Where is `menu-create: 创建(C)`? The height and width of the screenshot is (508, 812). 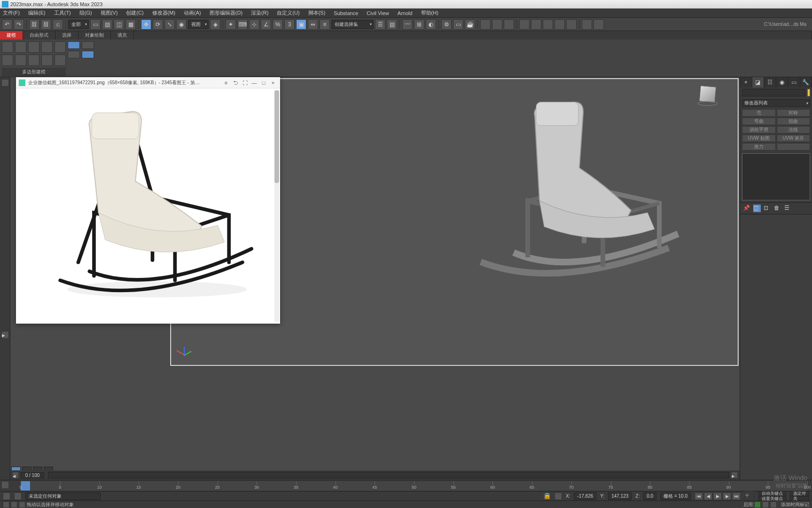 menu-create: 创建(C) is located at coordinates (134, 13).